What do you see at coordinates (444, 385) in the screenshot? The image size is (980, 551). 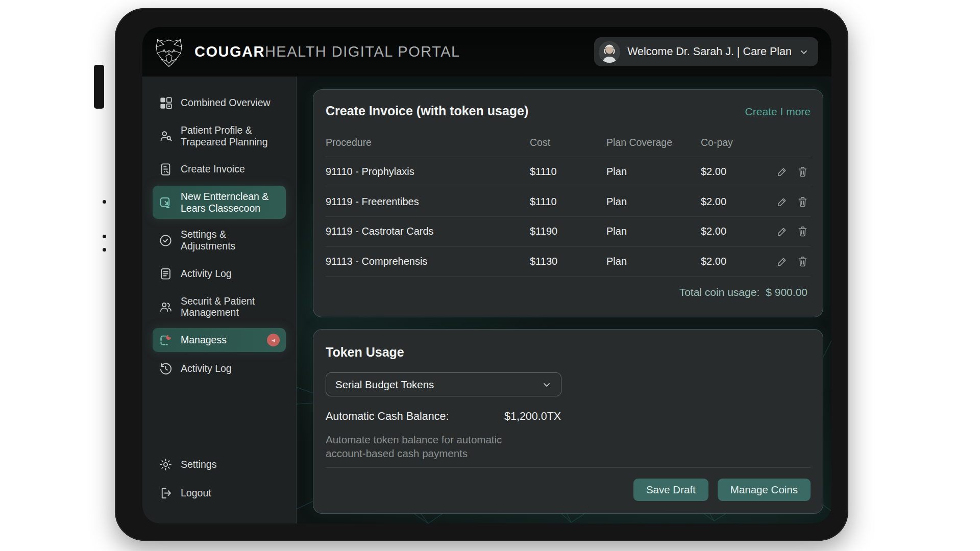 I see `token-type-select: Serial Budget Tokens` at bounding box center [444, 385].